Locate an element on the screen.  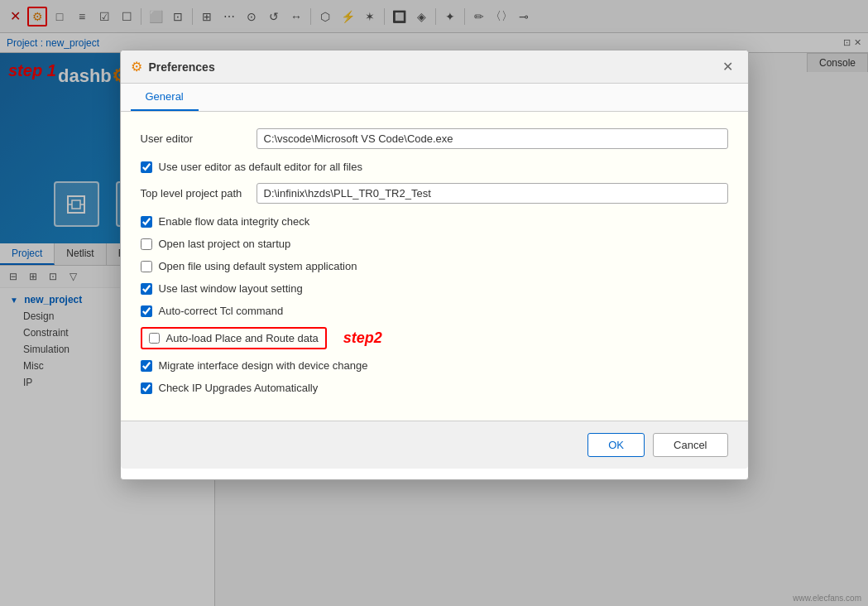
use-user-editor-row: Use user editor as default editor for al… is located at coordinates (434, 167).